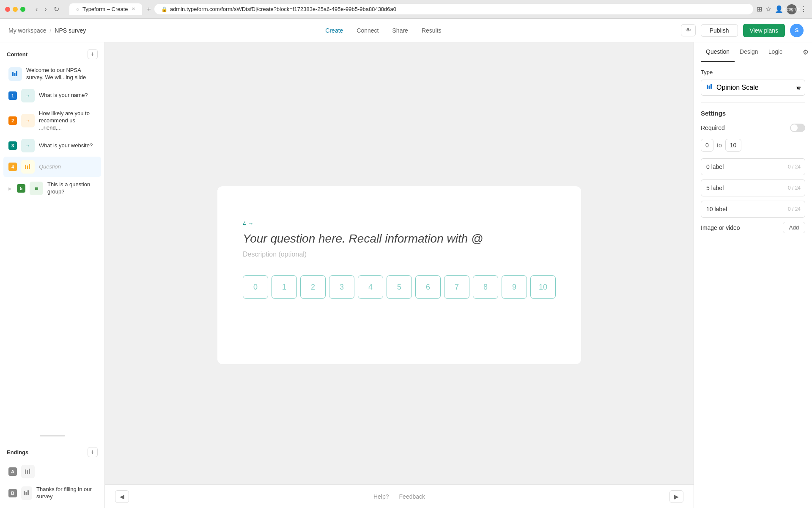  What do you see at coordinates (15, 9) in the screenshot?
I see `dot-yellow` at bounding box center [15, 9].